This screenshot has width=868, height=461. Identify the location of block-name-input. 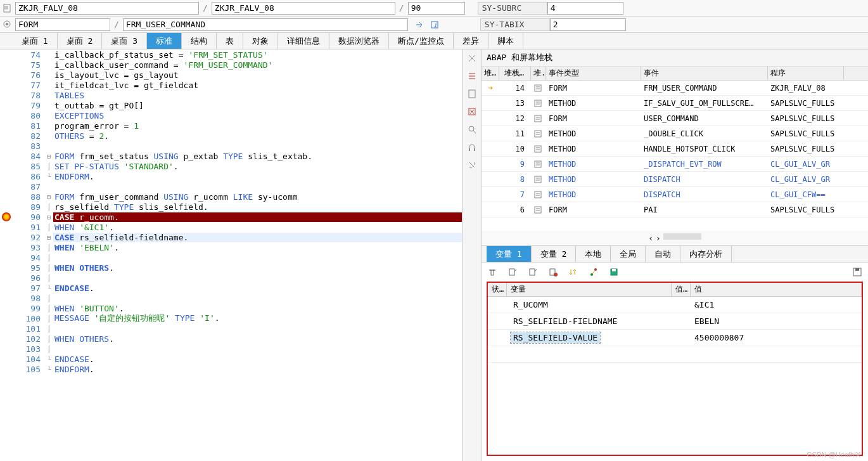
(265, 25).